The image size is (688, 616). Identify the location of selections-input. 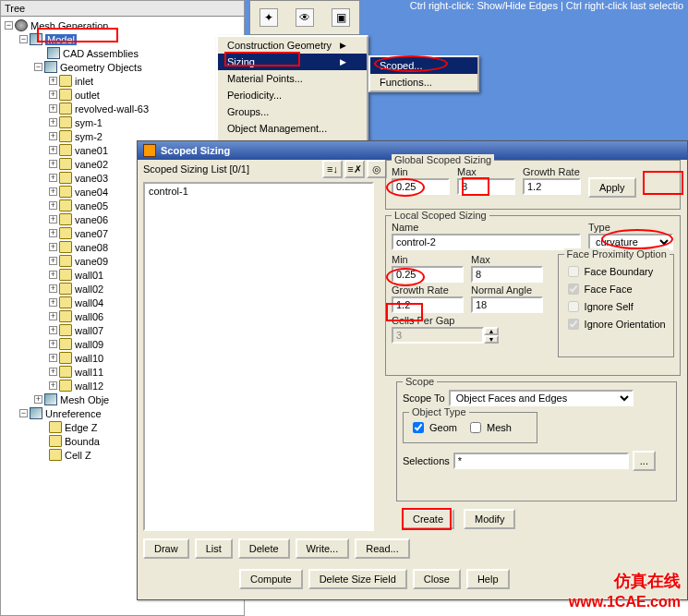
(541, 461).